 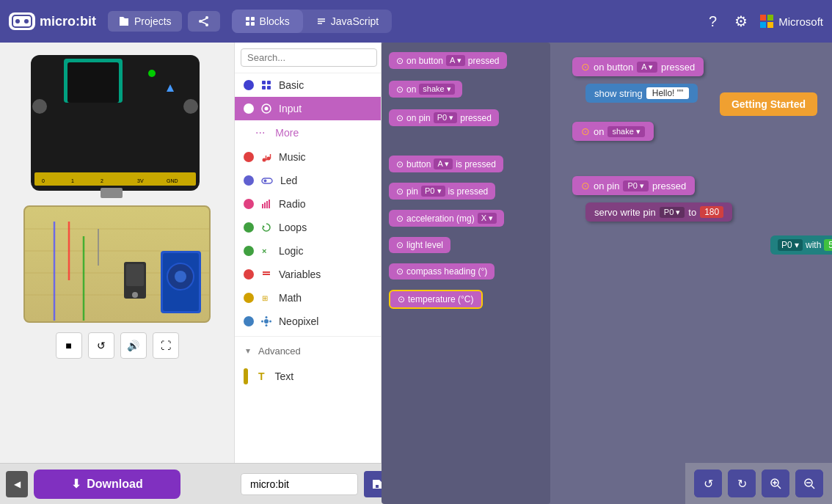 What do you see at coordinates (801, 22) in the screenshot?
I see `microsoft-label: Microsoft` at bounding box center [801, 22].